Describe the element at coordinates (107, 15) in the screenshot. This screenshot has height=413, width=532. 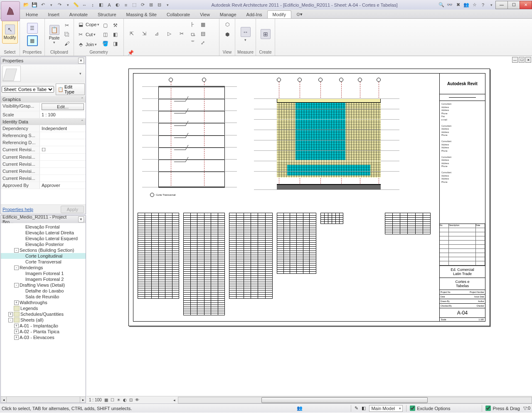
I see `tab-structure: Structure` at that location.